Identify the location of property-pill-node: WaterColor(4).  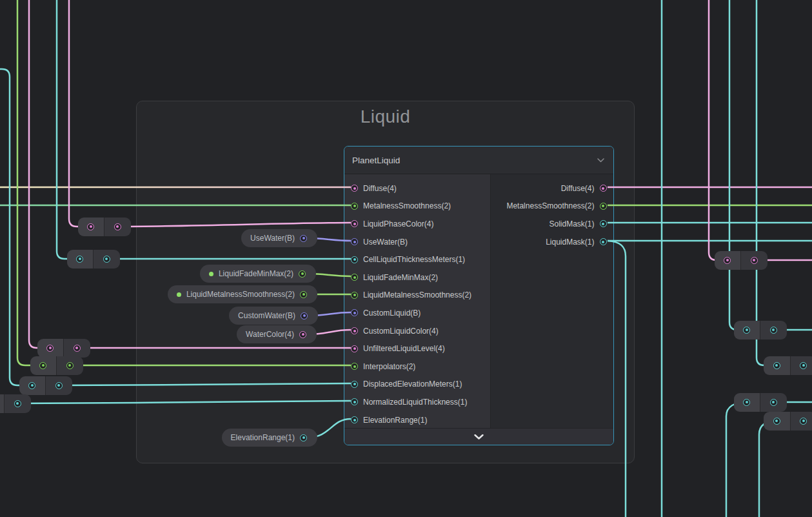
(277, 334).